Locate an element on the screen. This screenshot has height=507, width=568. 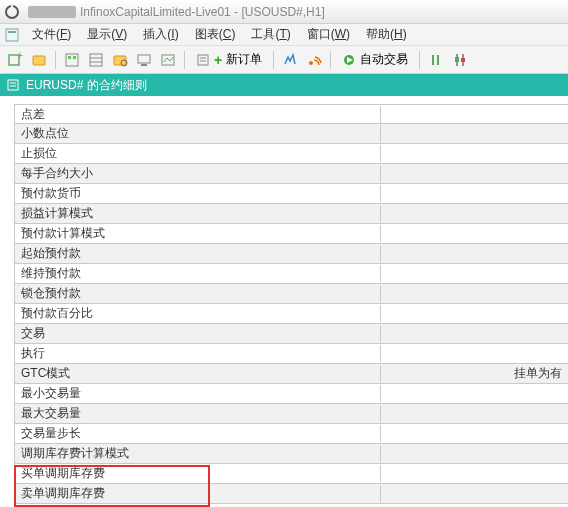
menu-dropdown-icon is located at coordinates (12, 35).